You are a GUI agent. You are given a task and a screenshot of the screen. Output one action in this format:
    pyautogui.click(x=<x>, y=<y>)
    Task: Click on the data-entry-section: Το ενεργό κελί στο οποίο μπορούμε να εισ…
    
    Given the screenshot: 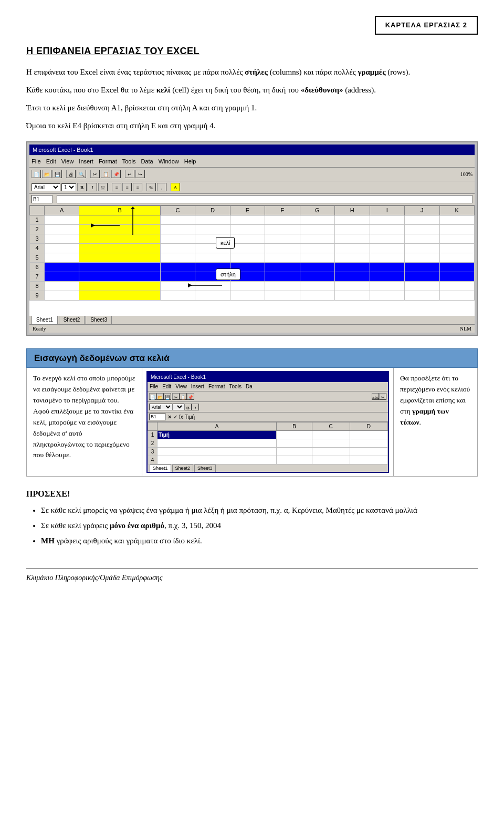 What is the action you would take?
    pyautogui.click(x=252, y=422)
    